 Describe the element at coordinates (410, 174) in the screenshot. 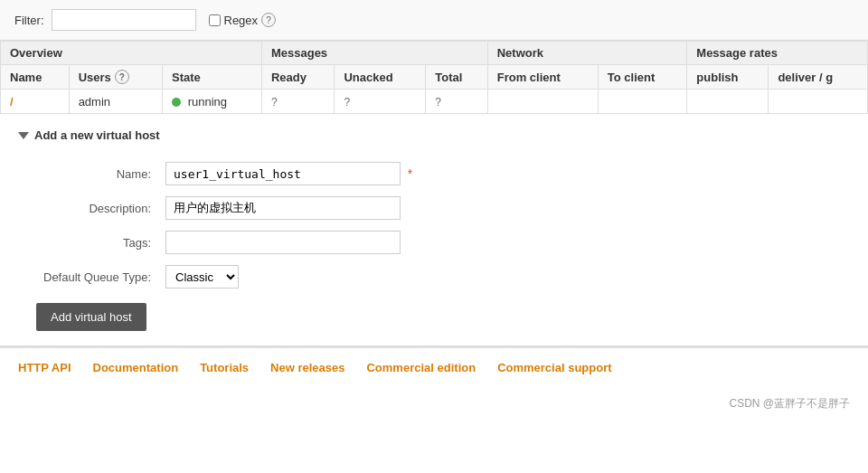

I see `name-required-star: *` at that location.